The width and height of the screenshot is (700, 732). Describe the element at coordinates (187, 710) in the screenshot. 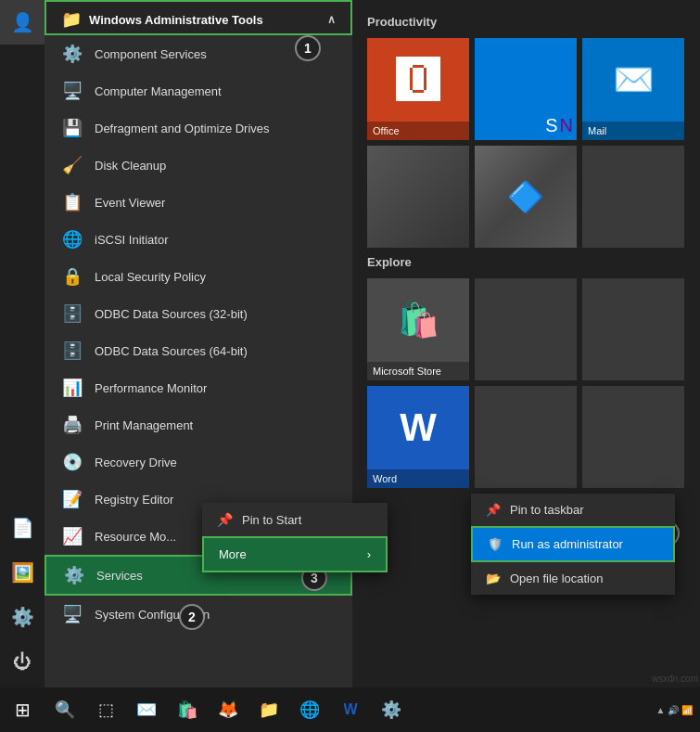

I see `taskbar-store-icon: 🛍️` at that location.